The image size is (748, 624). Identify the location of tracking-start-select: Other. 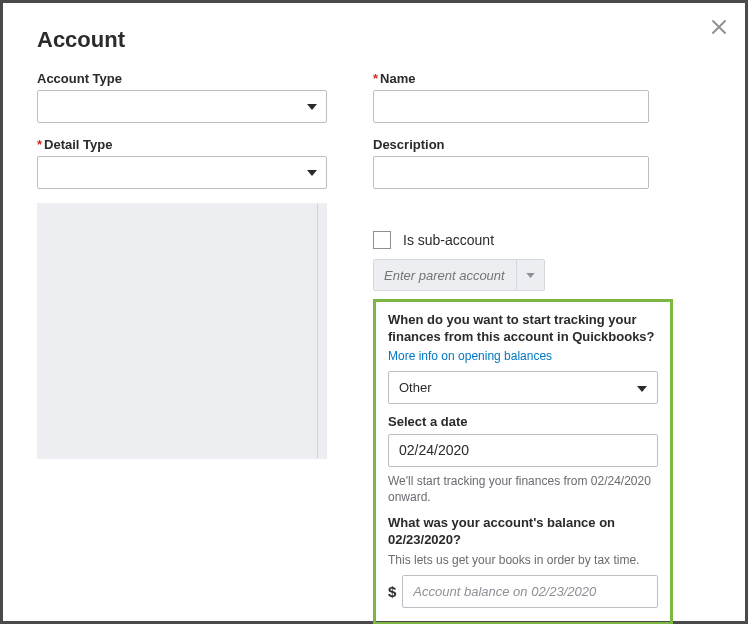
(523, 388).